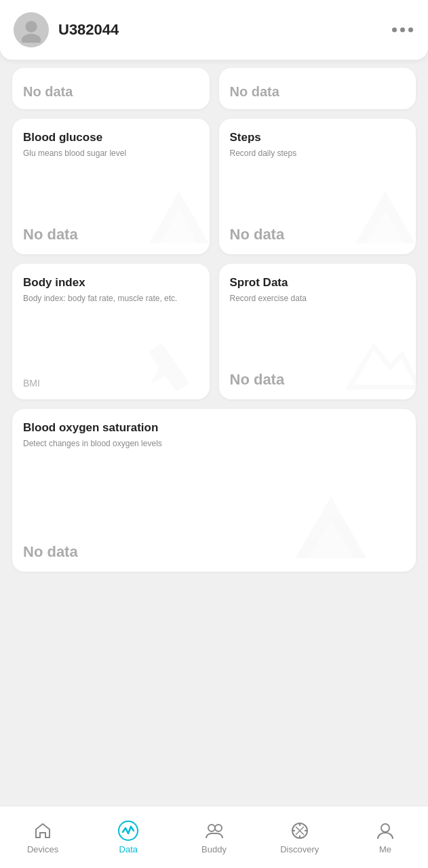 Image resolution: width=428 pixels, height=868 pixels. I want to click on bottom-nav: Devices Data Buddy, so click(214, 837).